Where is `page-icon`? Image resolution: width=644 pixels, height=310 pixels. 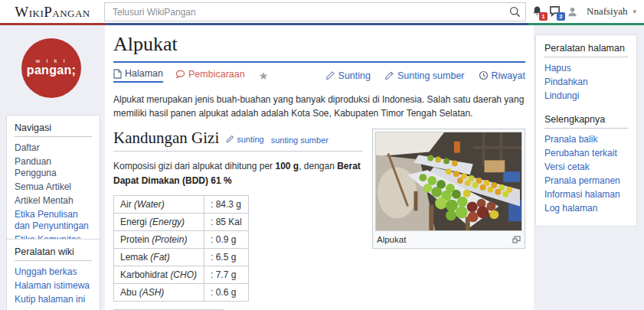
page-icon is located at coordinates (118, 73).